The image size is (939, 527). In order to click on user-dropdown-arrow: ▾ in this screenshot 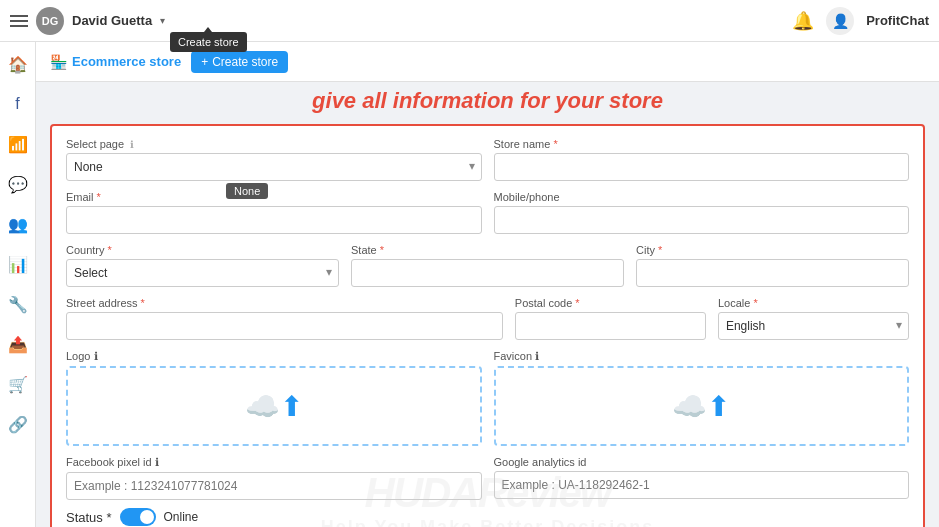, I will do `click(162, 20)`.